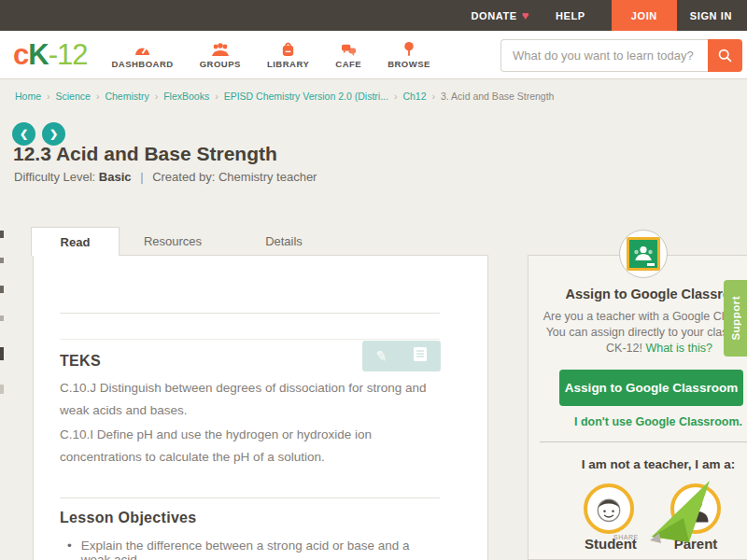 Image resolution: width=747 pixels, height=560 pixels. What do you see at coordinates (415, 96) in the screenshot?
I see `breadcrumb-link-ch12: Ch12` at bounding box center [415, 96].